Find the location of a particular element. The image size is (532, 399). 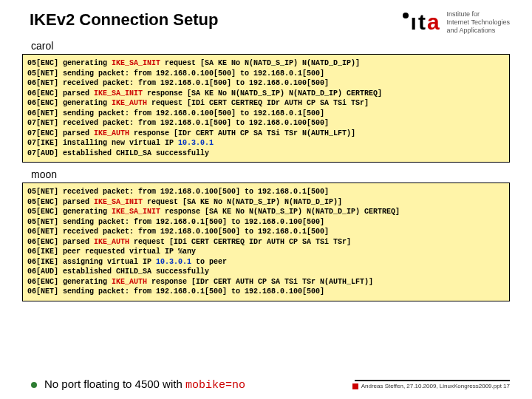

log-line: 05[NET] received packet: from 192.168.0.… is located at coordinates (266, 192).